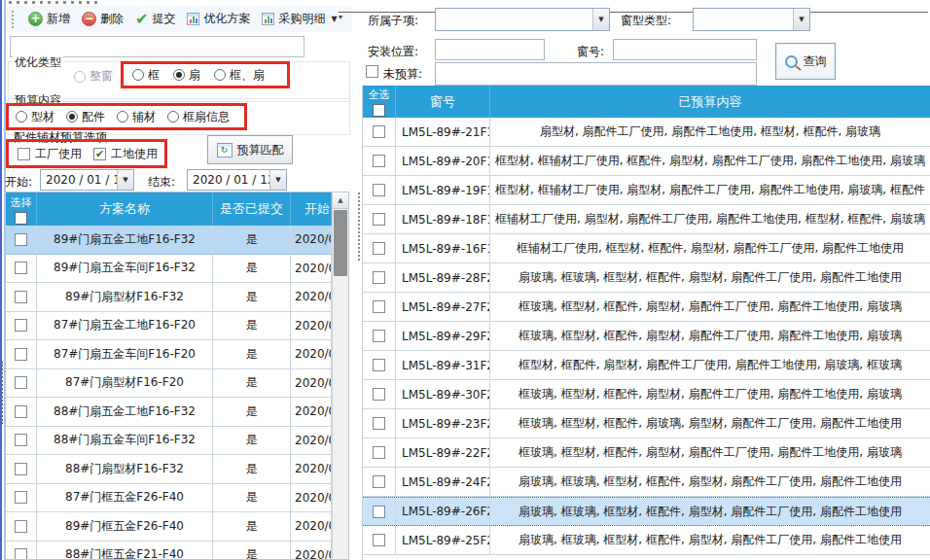 This screenshot has width=930, height=560. I want to click on window-type-dropdown-arrow: ▼, so click(802, 19).